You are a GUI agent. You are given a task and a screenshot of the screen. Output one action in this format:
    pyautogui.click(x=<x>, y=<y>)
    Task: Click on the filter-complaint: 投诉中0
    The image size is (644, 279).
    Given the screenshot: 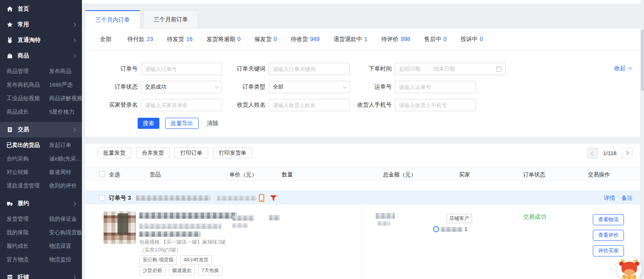 What is the action you would take?
    pyautogui.click(x=472, y=39)
    